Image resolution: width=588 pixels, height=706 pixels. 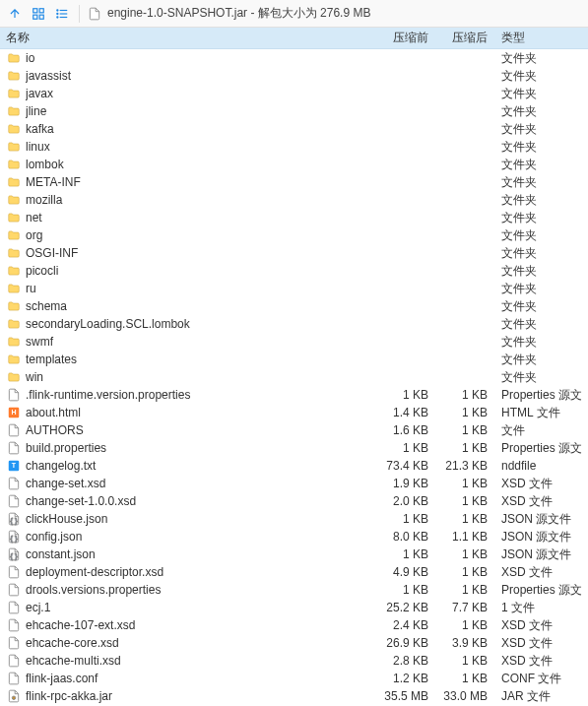 I want to click on file-row: linux文件夹, so click(x=294, y=147).